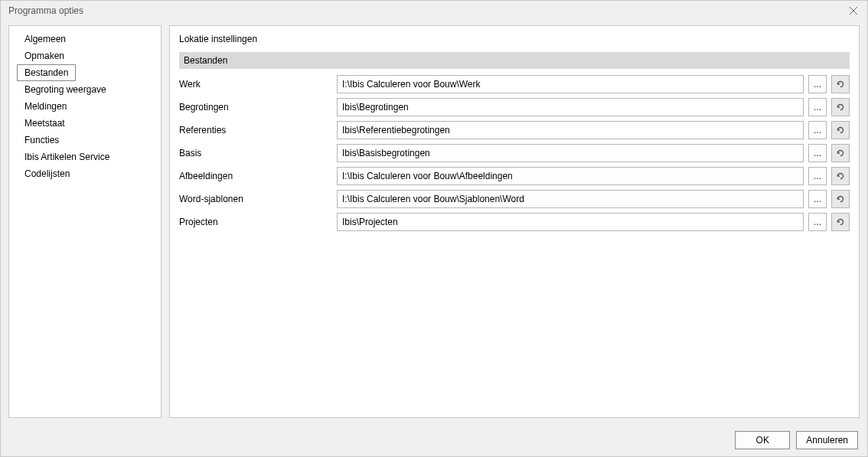 Image resolution: width=868 pixels, height=457 pixels. Describe the element at coordinates (817, 107) in the screenshot. I see `browse-button-begrotingen: ...` at that location.